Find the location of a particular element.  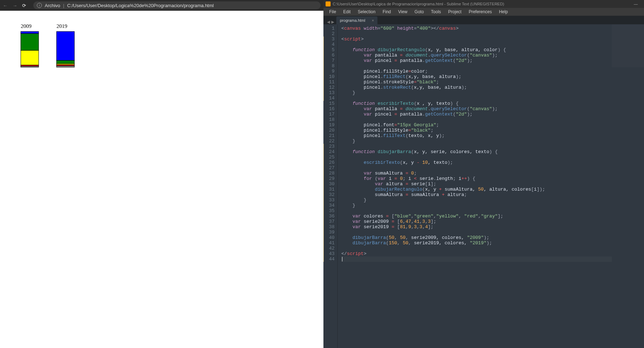

line-number: 17 is located at coordinates (329, 114).